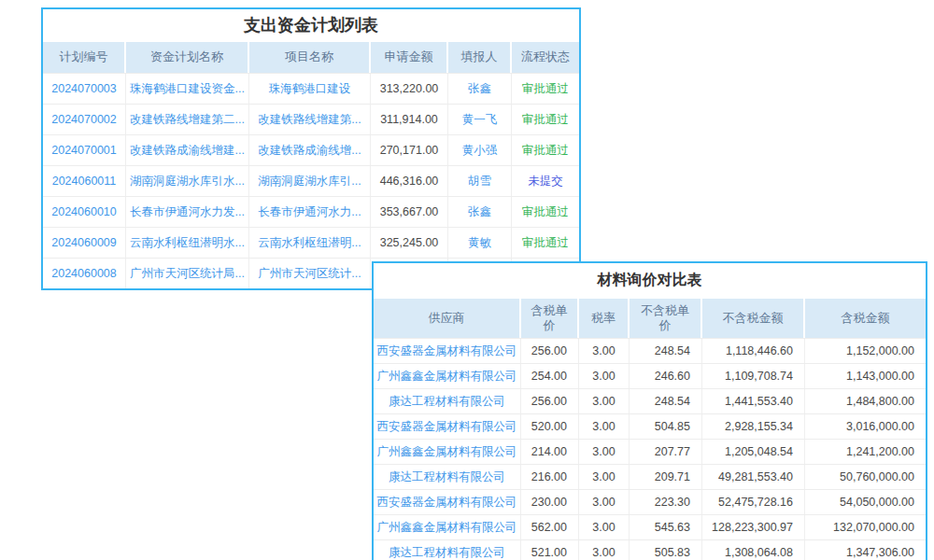 The height and width of the screenshot is (560, 934). What do you see at coordinates (666, 376) in the screenshot?
I see `price-without-tax-cell: 246.60` at bounding box center [666, 376].